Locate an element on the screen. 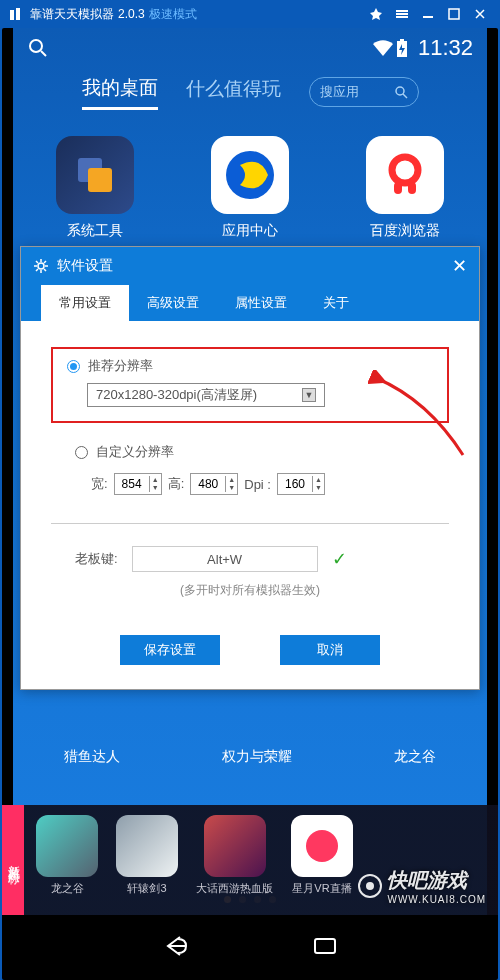 The height and width of the screenshot is (980, 500). recents-button is located at coordinates (325, 948).